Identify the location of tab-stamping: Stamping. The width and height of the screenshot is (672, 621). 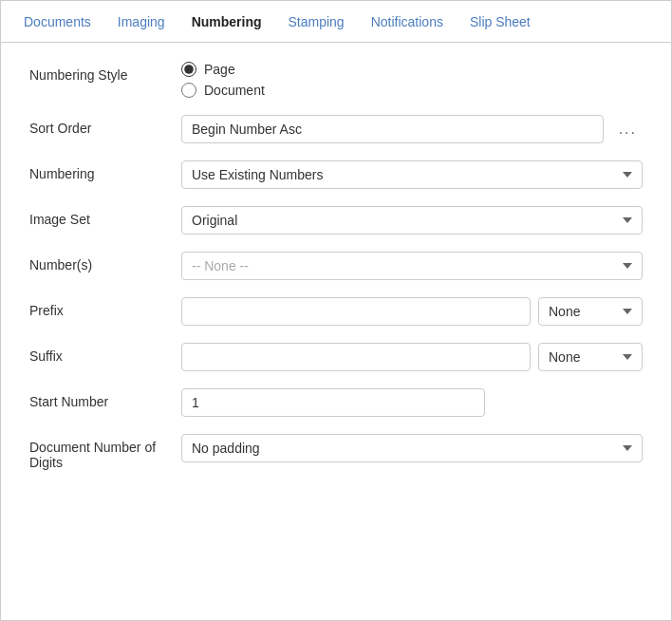
(317, 22).